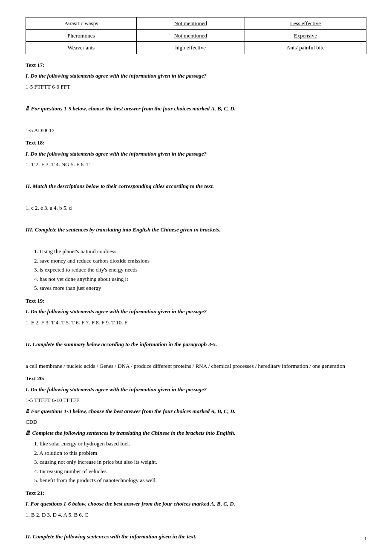 The height and width of the screenshot is (555, 392). I want to click on text17-q1-answer: 1-5 FTFTT 6-9 FFT, so click(196, 87).